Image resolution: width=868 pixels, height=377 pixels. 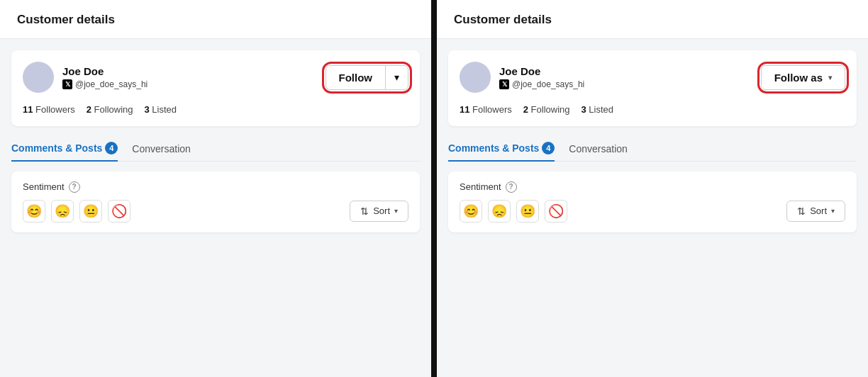 I want to click on right-customer-info: Joe Doe 𝕏 @joe_doe_says_hi, so click(x=522, y=77).